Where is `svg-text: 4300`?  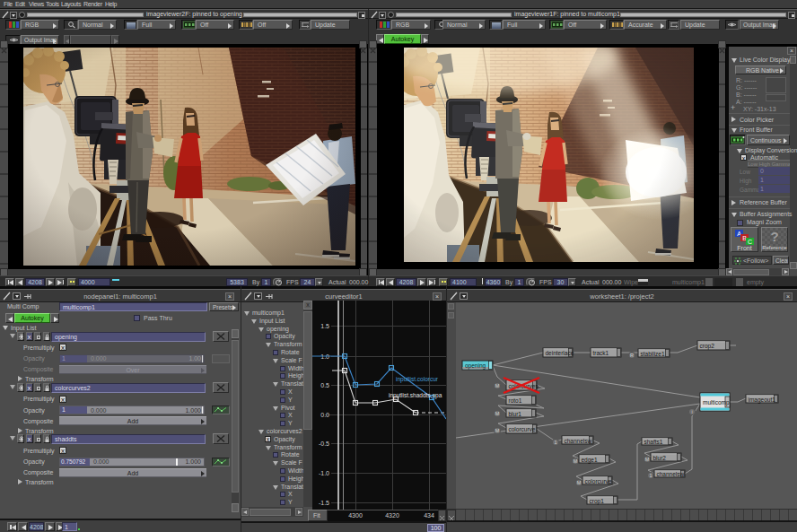
svg-text: 4300 is located at coordinates (355, 515).